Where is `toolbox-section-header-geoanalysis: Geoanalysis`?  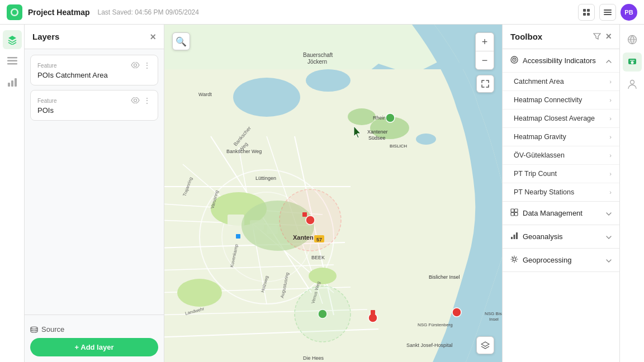
toolbox-section-header-geoanalysis: Geoanalysis is located at coordinates (561, 237).